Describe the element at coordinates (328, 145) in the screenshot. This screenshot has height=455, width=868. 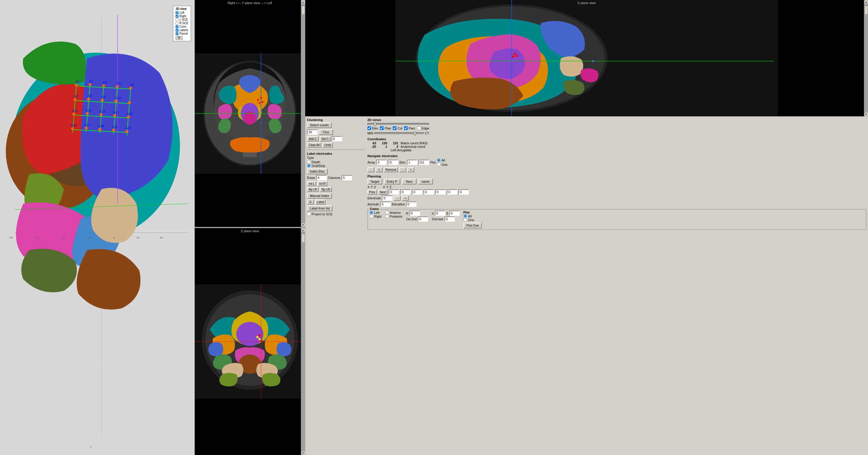
I see `undo-btn: Undo` at that location.